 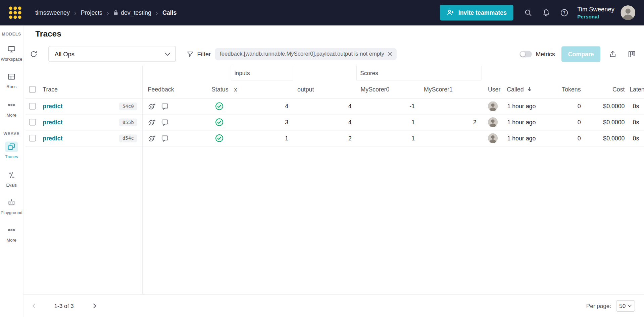 What do you see at coordinates (388, 138) in the screenshot?
I see `scorer0-value: 1` at bounding box center [388, 138].